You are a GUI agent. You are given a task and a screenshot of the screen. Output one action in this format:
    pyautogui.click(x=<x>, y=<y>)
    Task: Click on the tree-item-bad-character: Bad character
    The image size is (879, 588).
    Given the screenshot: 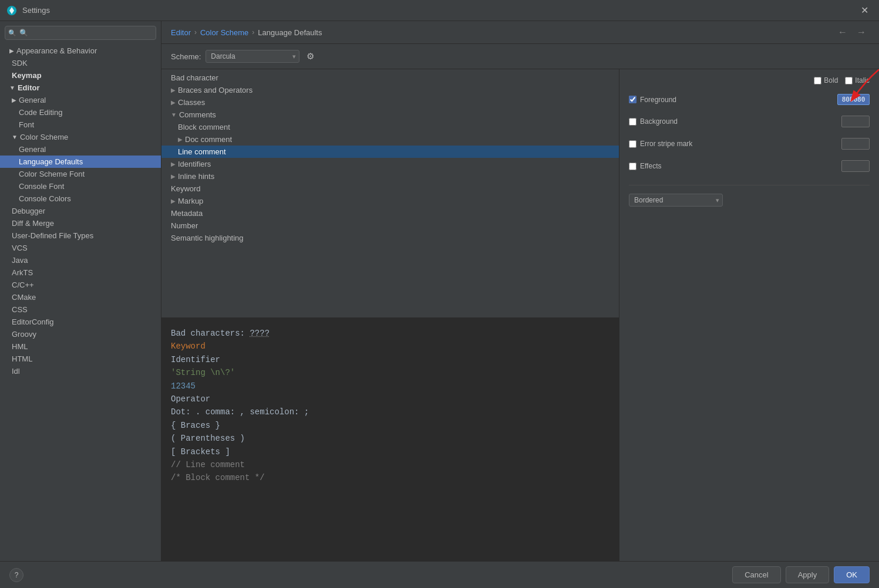 What is the action you would take?
    pyautogui.click(x=390, y=77)
    